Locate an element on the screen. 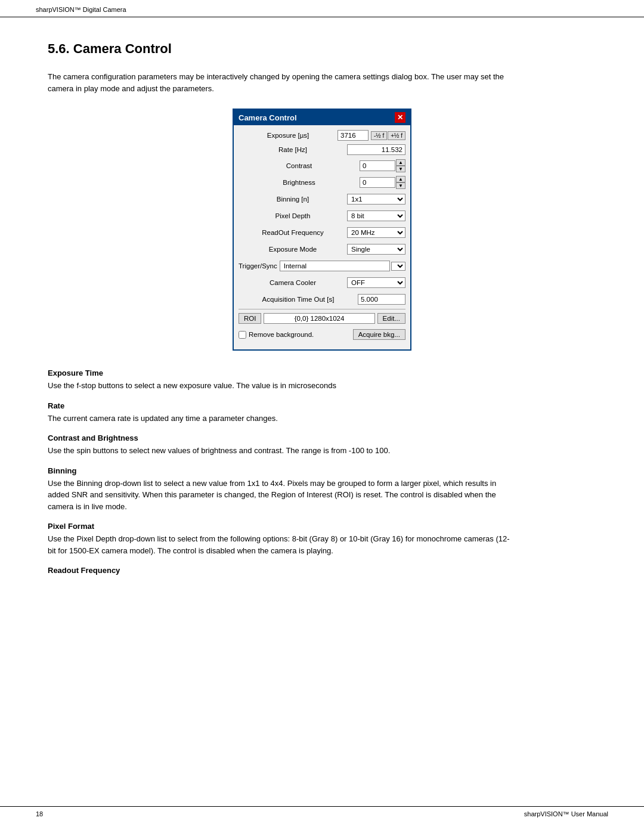  exposure-label: Exposure [µs] is located at coordinates (288, 135).